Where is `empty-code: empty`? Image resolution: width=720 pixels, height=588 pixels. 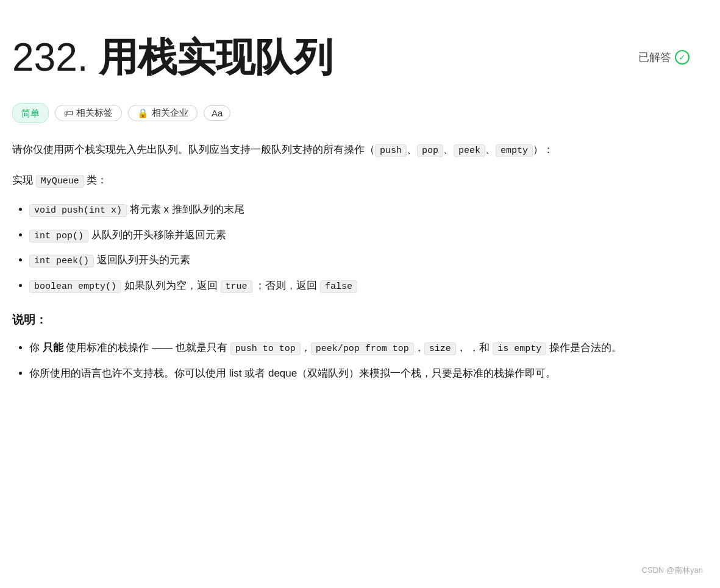 empty-code: empty is located at coordinates (515, 151).